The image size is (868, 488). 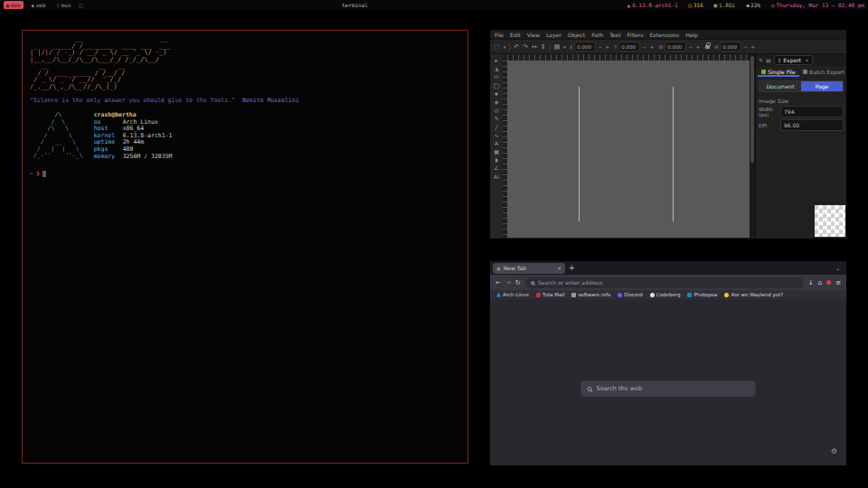 I want to click on scrollbar-thumb, so click(x=752, y=109).